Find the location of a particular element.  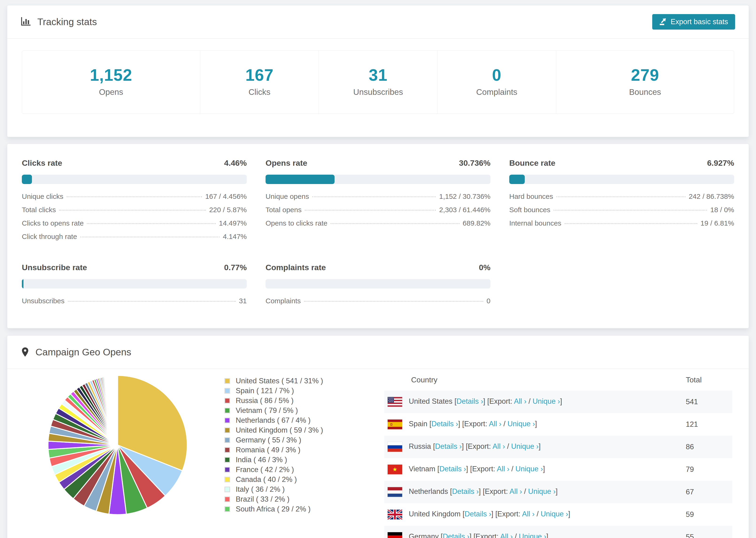

rate-row-value: 0 is located at coordinates (488, 301).